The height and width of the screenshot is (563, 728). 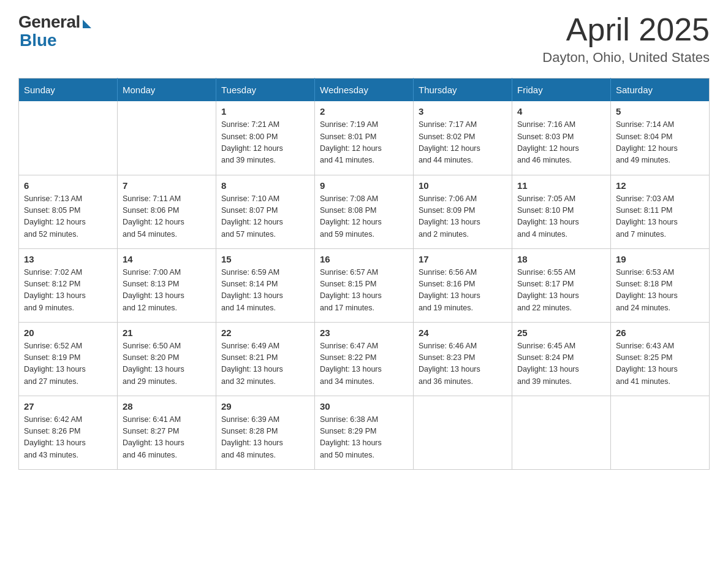 What do you see at coordinates (68, 332) in the screenshot?
I see `day-number: 20` at bounding box center [68, 332].